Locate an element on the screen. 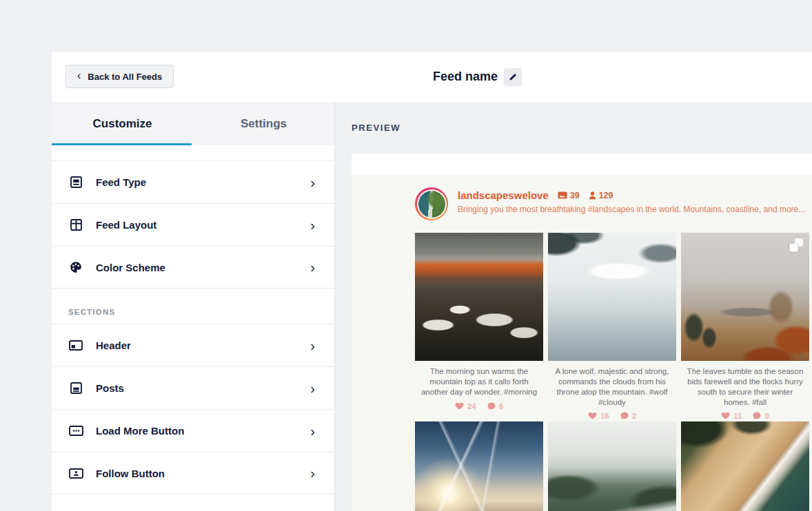 Image resolution: width=812 pixels, height=511 pixels. tab-settings: Settings is located at coordinates (263, 124).